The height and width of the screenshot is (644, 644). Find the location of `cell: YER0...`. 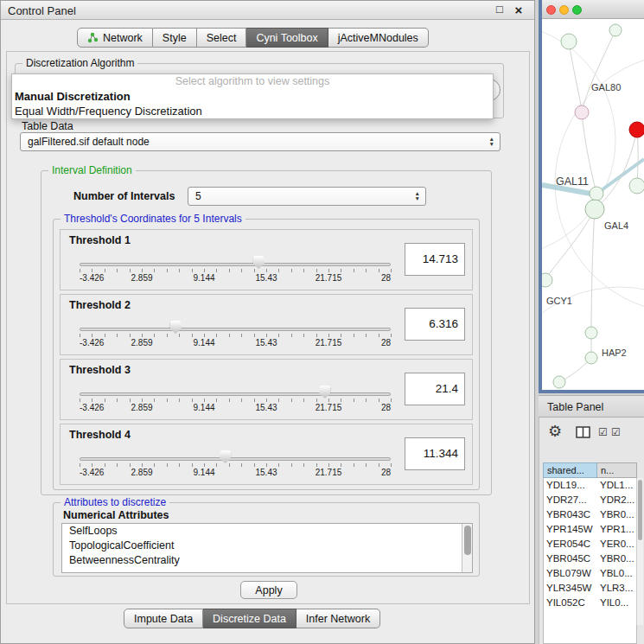

cell: YER0... is located at coordinates (617, 545).